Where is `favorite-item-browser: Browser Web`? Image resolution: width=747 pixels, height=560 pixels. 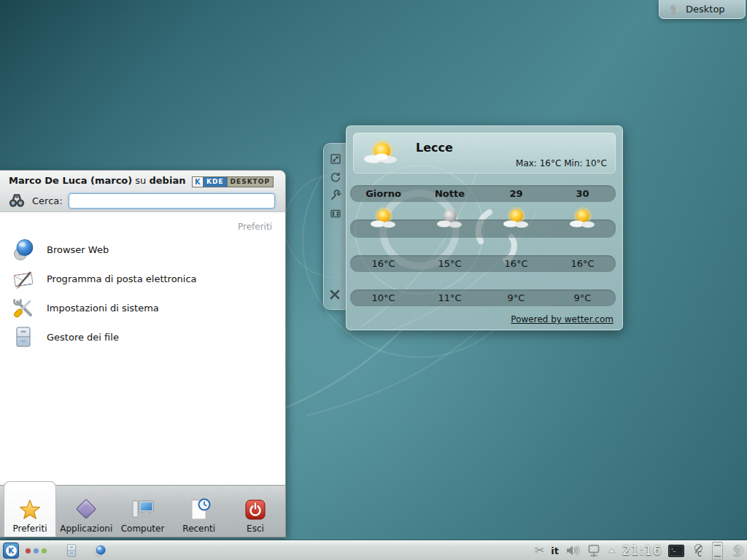 favorite-item-browser: Browser Web is located at coordinates (143, 249).